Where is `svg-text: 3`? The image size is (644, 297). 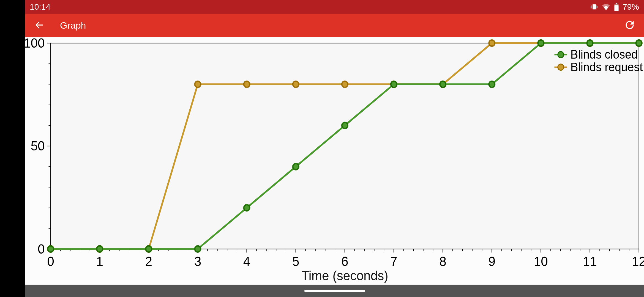 svg-text: 3 is located at coordinates (198, 261).